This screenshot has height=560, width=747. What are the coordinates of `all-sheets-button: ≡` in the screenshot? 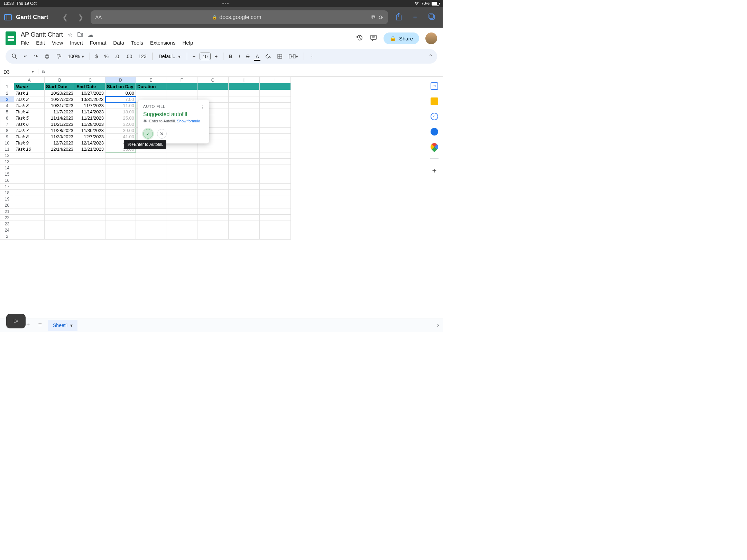 It's located at (40, 325).